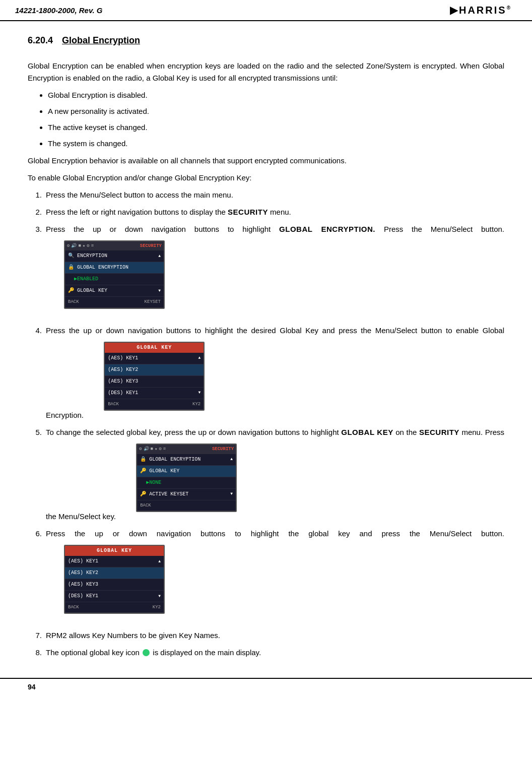 This screenshot has width=532, height=761. I want to click on device-screen-3: ⚙ 🔊 ■ ★ ⚙ ≡ SECURITY 🔒 GLOBAL ENCRYPTION…, so click(186, 478).